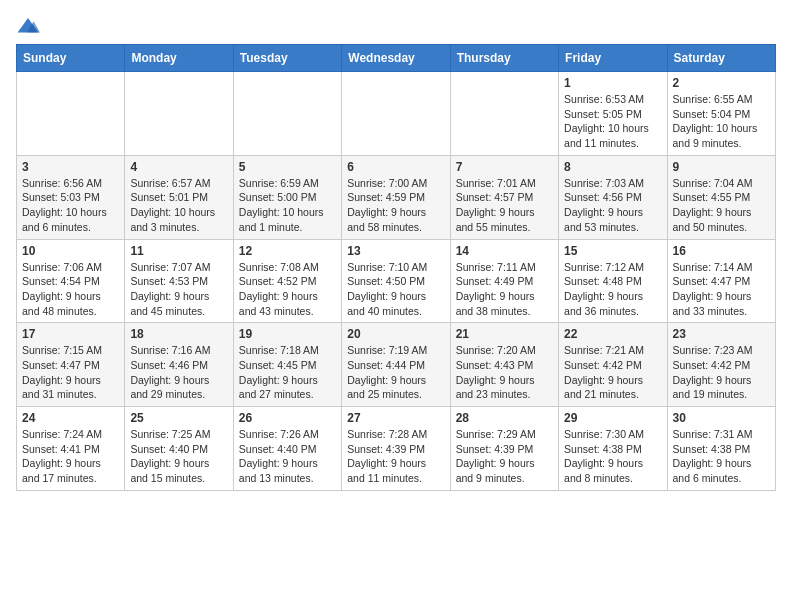 The height and width of the screenshot is (612, 792). What do you see at coordinates (178, 251) in the screenshot?
I see `day-number: 11` at bounding box center [178, 251].